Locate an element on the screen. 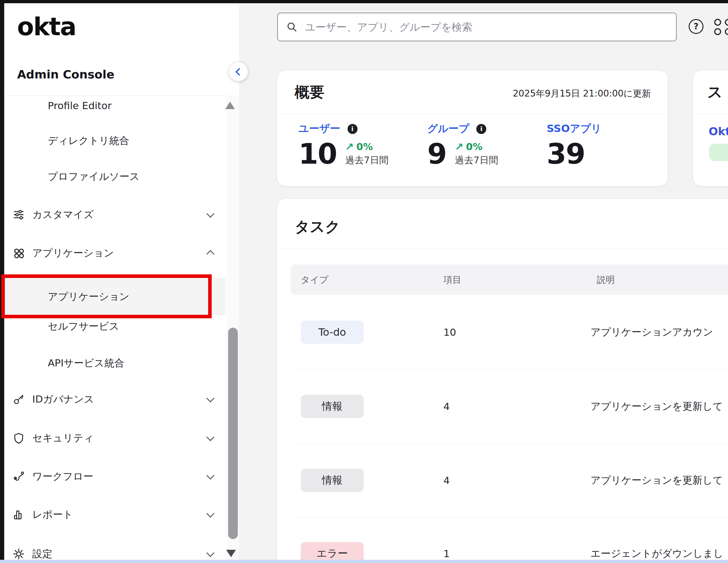  column-header-items: 項目 is located at coordinates (452, 280).